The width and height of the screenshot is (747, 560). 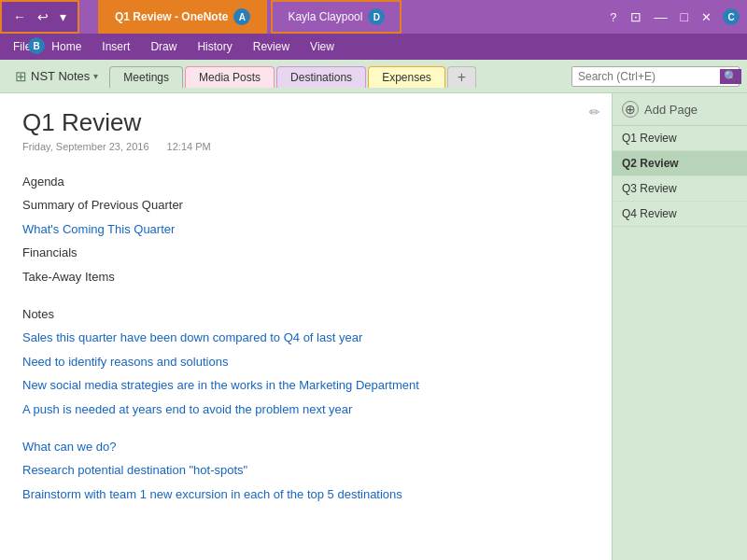 What do you see at coordinates (56, 77) in the screenshot?
I see `notebook-selector: ⊞ NST Notes ▾` at bounding box center [56, 77].